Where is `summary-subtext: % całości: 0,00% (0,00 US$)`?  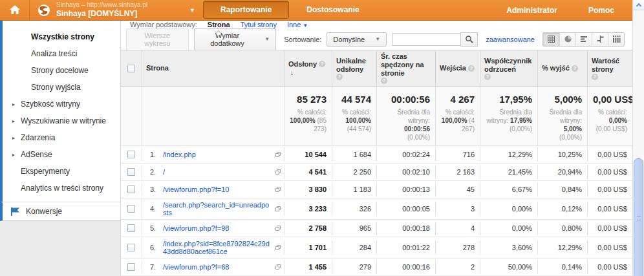 summary-subtext: % całości: 0,00% (0,00 US$) is located at coordinates (610, 120).